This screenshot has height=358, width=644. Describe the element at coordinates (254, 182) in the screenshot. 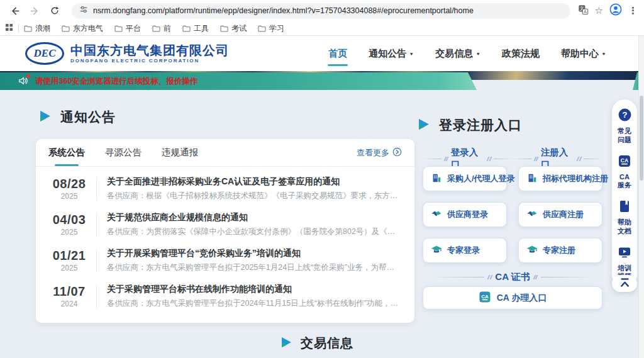

I see `notice-title: 关于全面推进非招标采购业务CA认证及电子签章应用的通知` at that location.